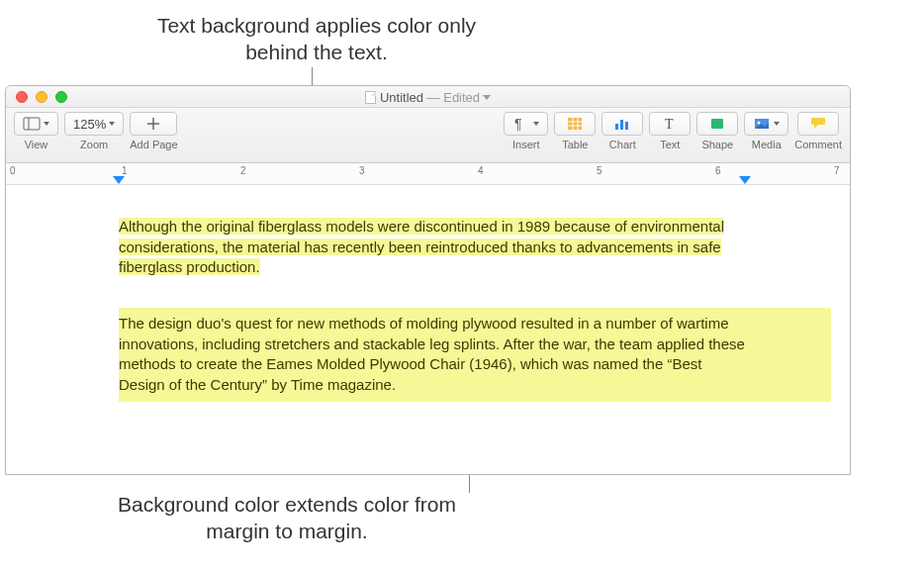  I want to click on comment-button, so click(818, 124).